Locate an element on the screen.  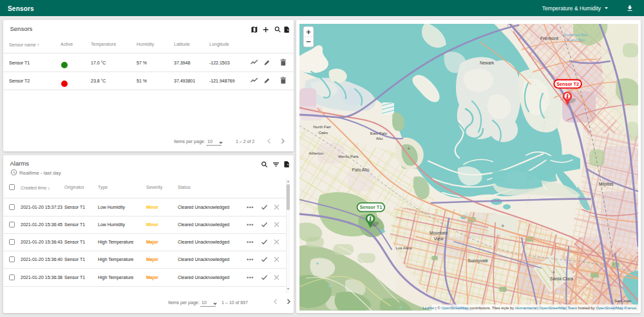
svg-text: Milpitas is located at coordinates (606, 184).